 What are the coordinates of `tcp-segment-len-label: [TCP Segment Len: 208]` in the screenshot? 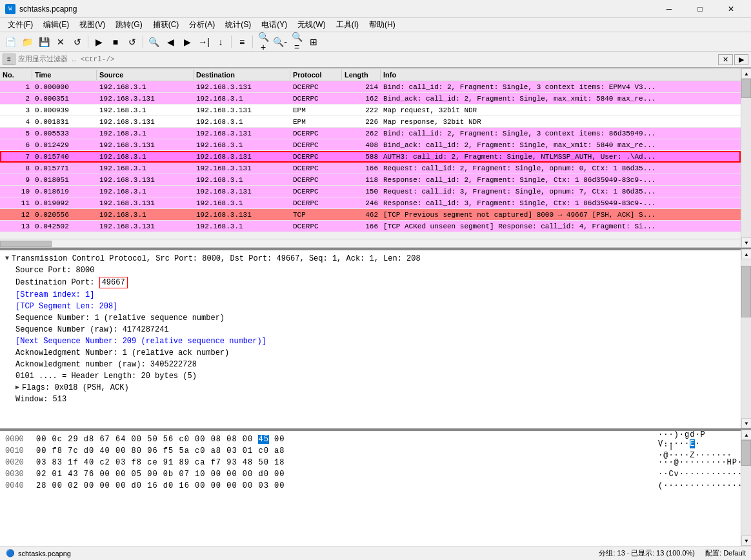 It's located at (66, 306).